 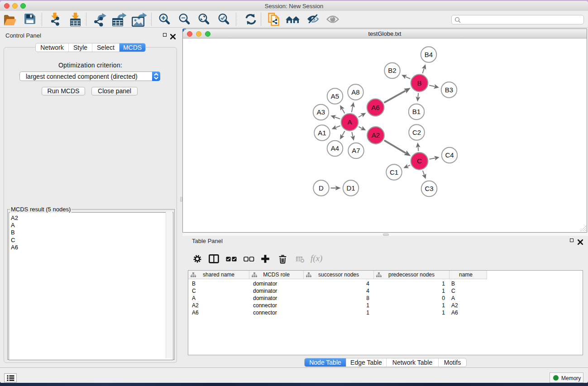 I want to click on svg-text: A1, so click(x=322, y=133).